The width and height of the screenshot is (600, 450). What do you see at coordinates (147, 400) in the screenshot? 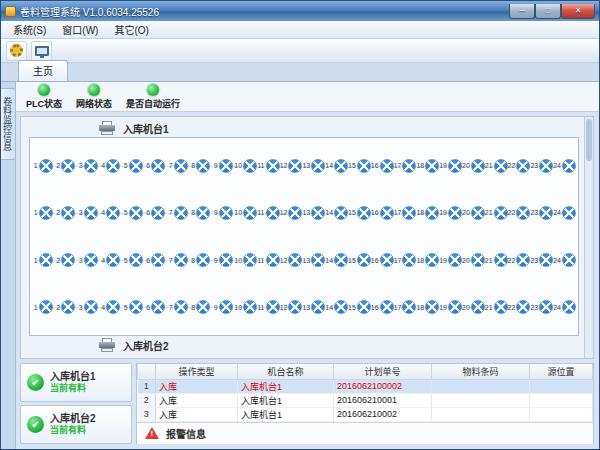
I see `row-index: 2` at bounding box center [147, 400].